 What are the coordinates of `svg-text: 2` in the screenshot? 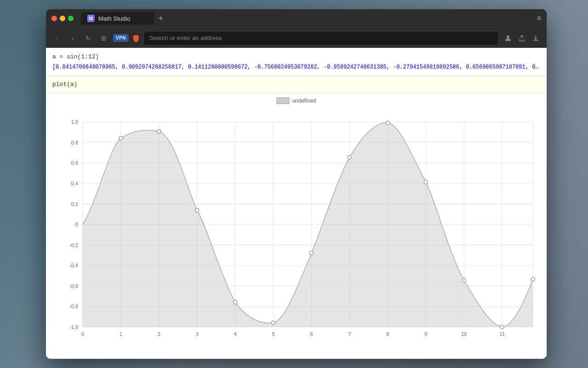 It's located at (159, 334).